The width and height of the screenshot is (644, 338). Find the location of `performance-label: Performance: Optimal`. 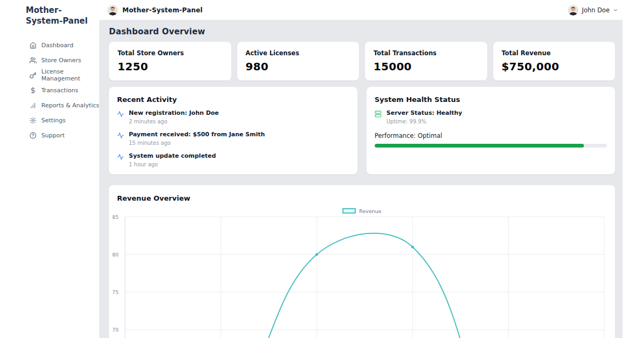

performance-label: Performance: Optimal is located at coordinates (491, 136).